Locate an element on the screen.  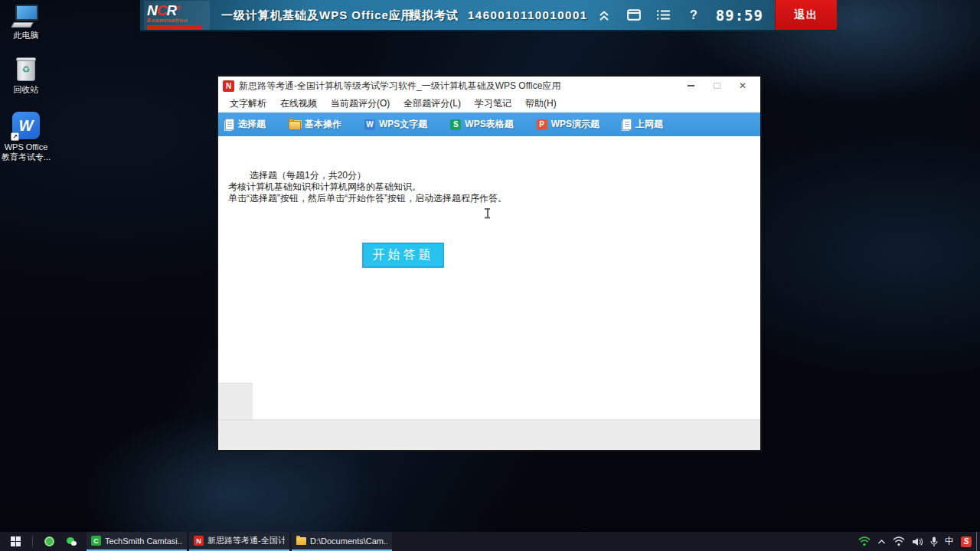
tab-wps-spreadsheet: S WPS表格题 is located at coordinates (482, 124).